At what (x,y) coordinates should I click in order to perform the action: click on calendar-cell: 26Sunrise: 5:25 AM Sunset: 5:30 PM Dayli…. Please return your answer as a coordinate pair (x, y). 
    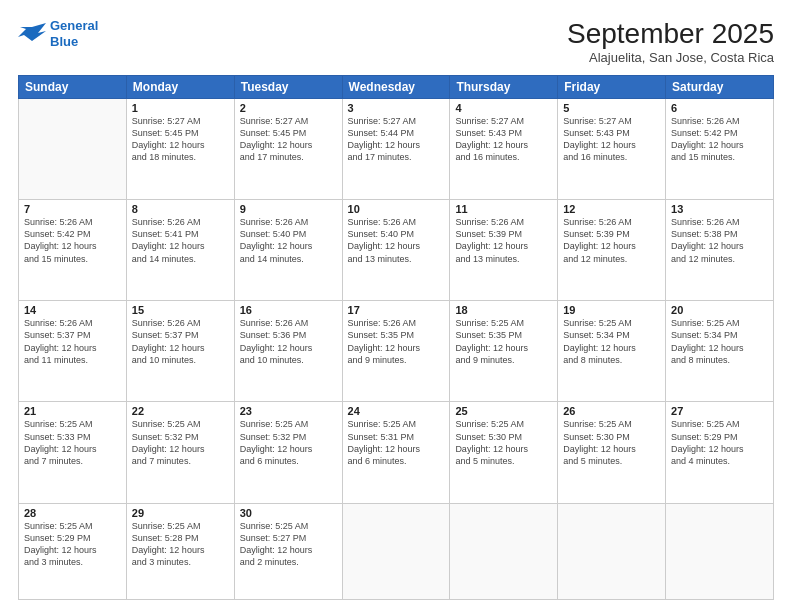
    Looking at the image, I should click on (612, 452).